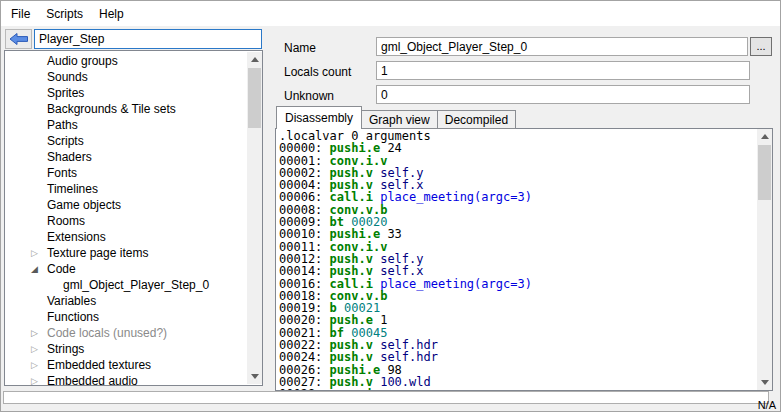 Image resolution: width=781 pixels, height=412 pixels. I want to click on tree-item-label: Backgrounds & Tile sets, so click(112, 109).